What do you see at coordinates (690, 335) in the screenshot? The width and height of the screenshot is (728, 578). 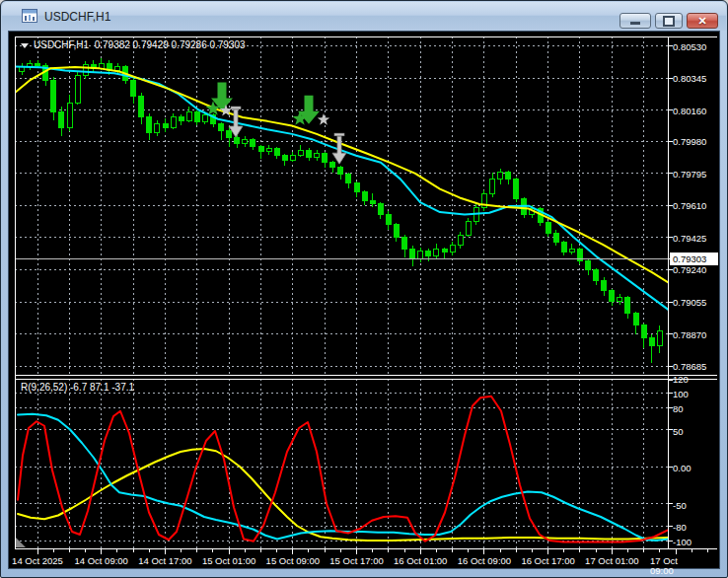 I see `price-axis-label: 0.78870` at bounding box center [690, 335].